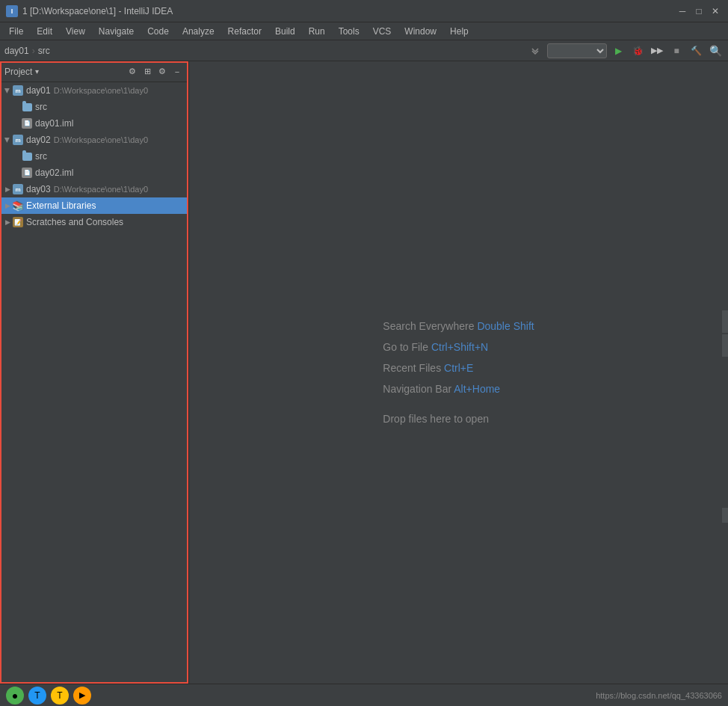 Image resolution: width=728 pixels, height=706 pixels. What do you see at coordinates (15, 696) in the screenshot?
I see `status-icon-green: ●` at bounding box center [15, 696].